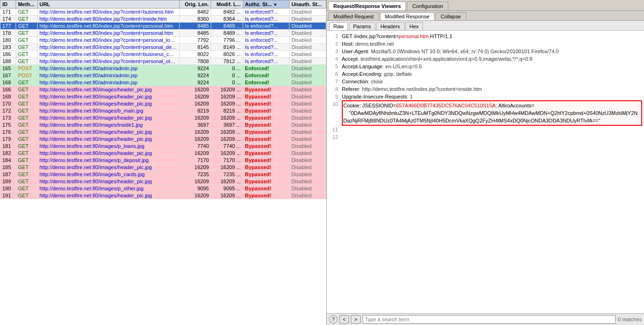 The width and height of the screenshot is (644, 325). I want to click on tab-headers: Headers, so click(390, 26).